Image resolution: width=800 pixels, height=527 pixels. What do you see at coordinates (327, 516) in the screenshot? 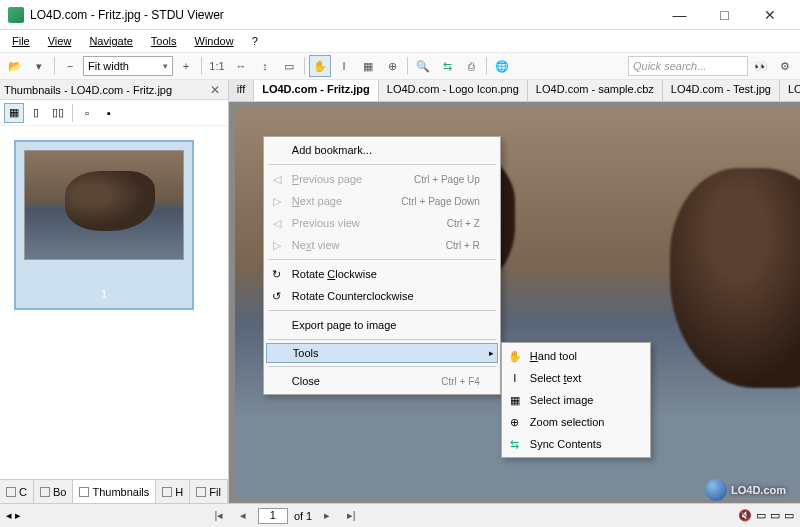
I see `next-page-icon: ▸` at bounding box center [327, 516].